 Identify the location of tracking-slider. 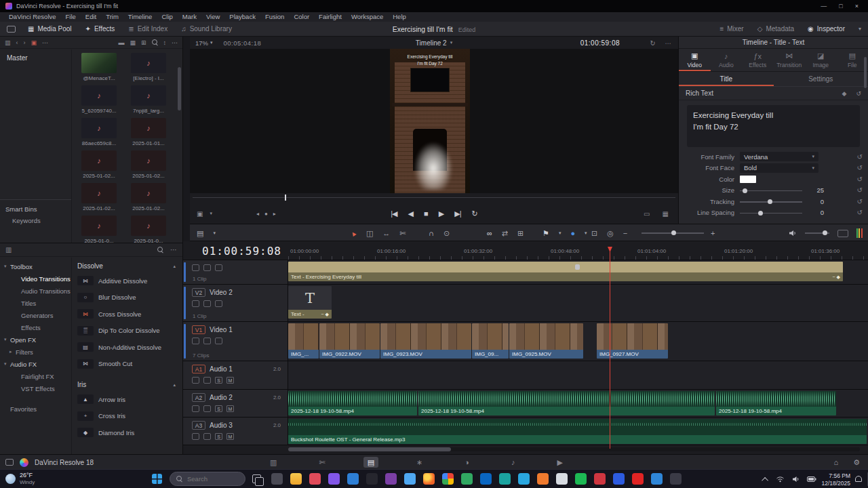
(771, 201).